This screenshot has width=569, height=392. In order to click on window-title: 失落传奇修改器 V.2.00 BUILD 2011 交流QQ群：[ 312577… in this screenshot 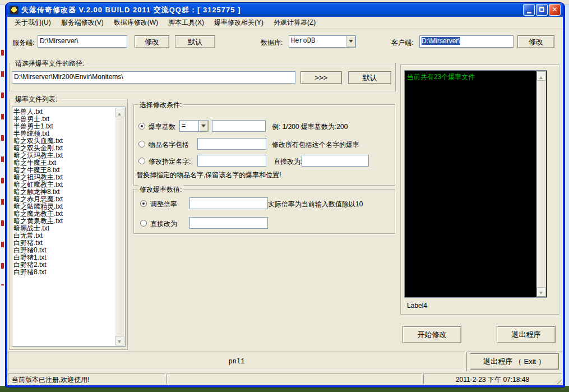, I will do `click(272, 10)`.